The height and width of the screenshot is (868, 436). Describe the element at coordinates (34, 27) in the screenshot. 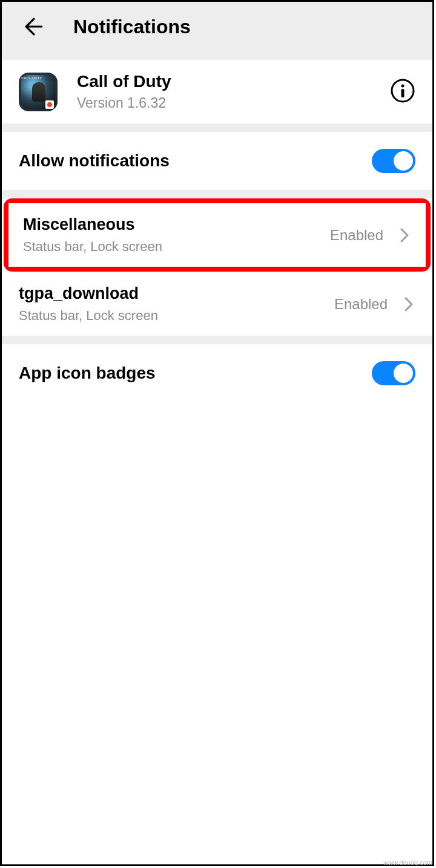

I see `back-button` at that location.